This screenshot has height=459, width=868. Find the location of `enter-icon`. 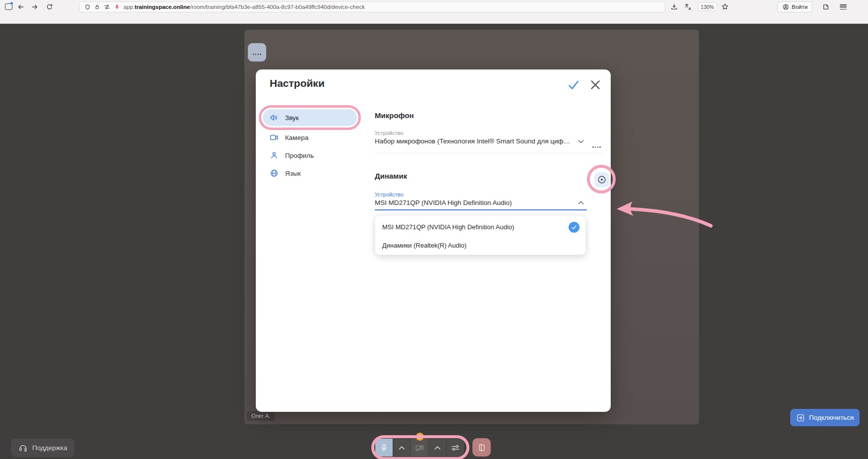

enter-icon is located at coordinates (801, 418).